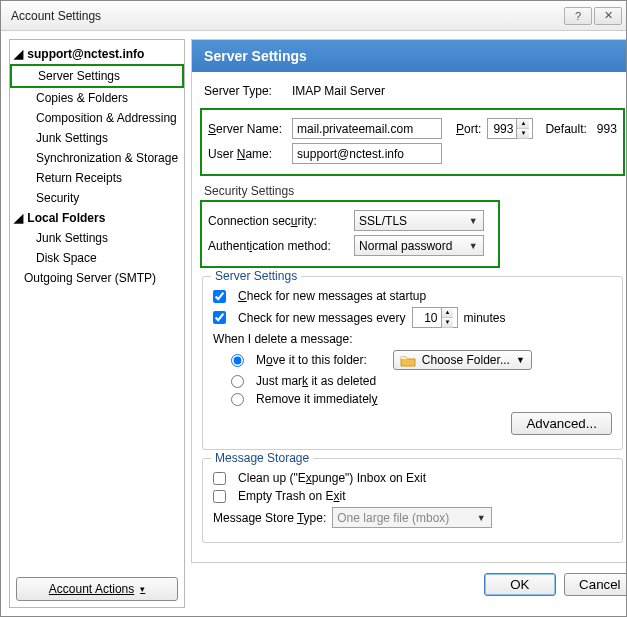  Describe the element at coordinates (97, 198) in the screenshot. I see `tree-item-security: Security` at that location.